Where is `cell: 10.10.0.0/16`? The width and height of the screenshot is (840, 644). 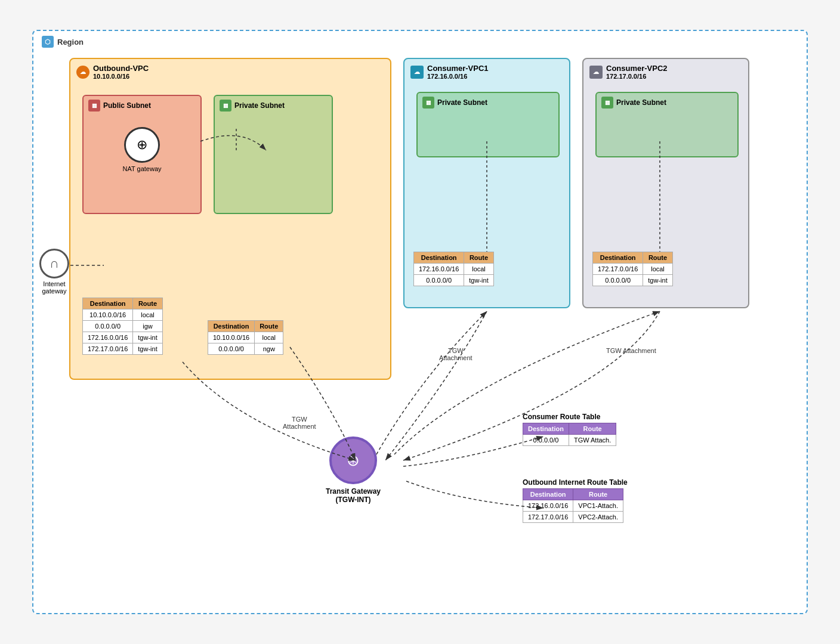
cell: 10.10.0.0/16 is located at coordinates (108, 315).